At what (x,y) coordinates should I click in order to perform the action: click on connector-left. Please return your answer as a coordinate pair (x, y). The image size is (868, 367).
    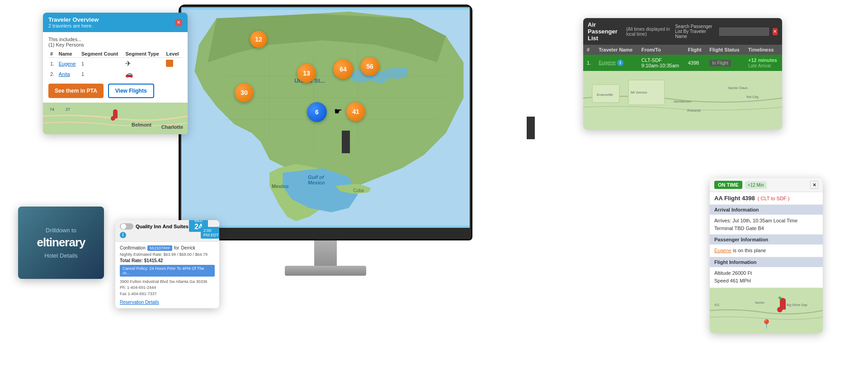
    Looking at the image, I should click on (346, 142).